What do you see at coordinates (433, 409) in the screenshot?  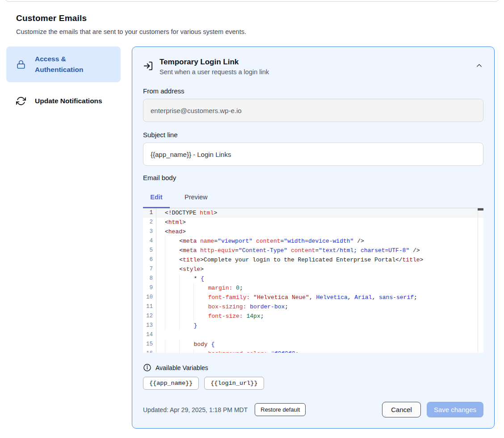 I see `footer-actions: Cancel Save changes` at bounding box center [433, 409].